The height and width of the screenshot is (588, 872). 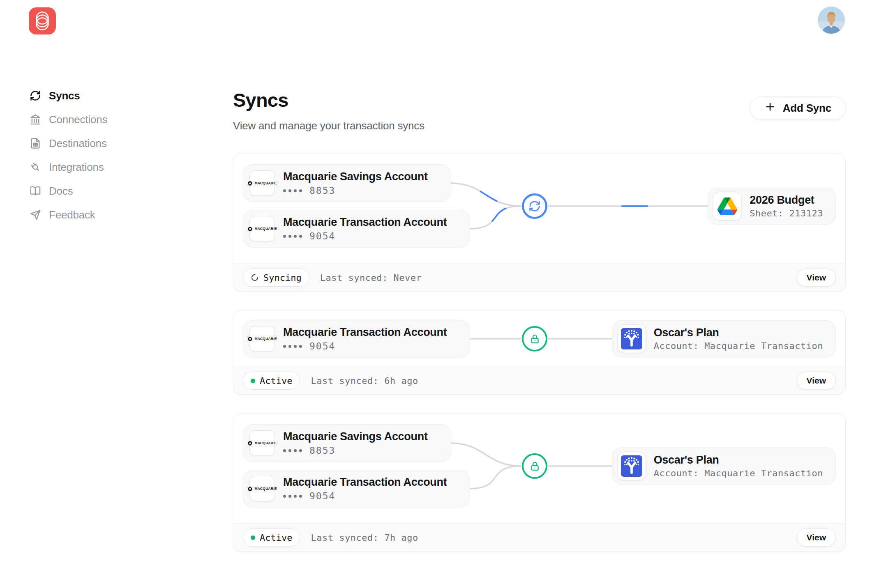 What do you see at coordinates (727, 206) in the screenshot?
I see `google-drive-icon` at bounding box center [727, 206].